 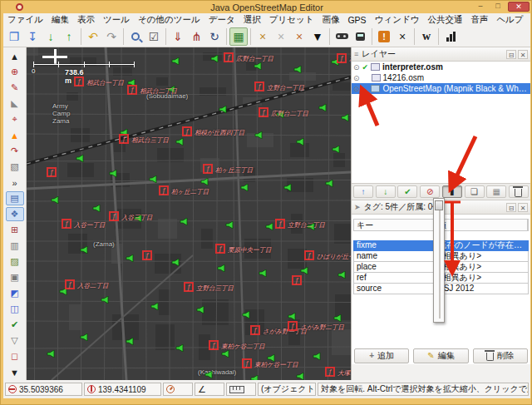 What do you see at coordinates (439, 205) in the screenshot?
I see `slider-thumb` at bounding box center [439, 205].